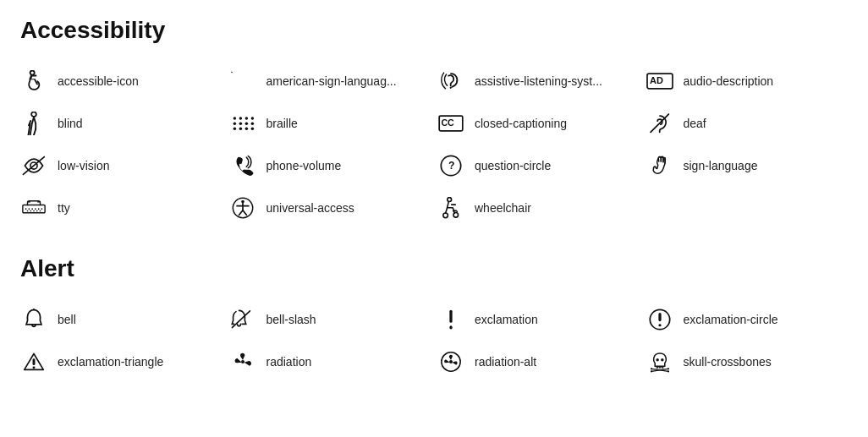 The height and width of the screenshot is (437, 868). What do you see at coordinates (538, 166) in the screenshot?
I see `icon-item-question-circle: ? question-circle` at bounding box center [538, 166].